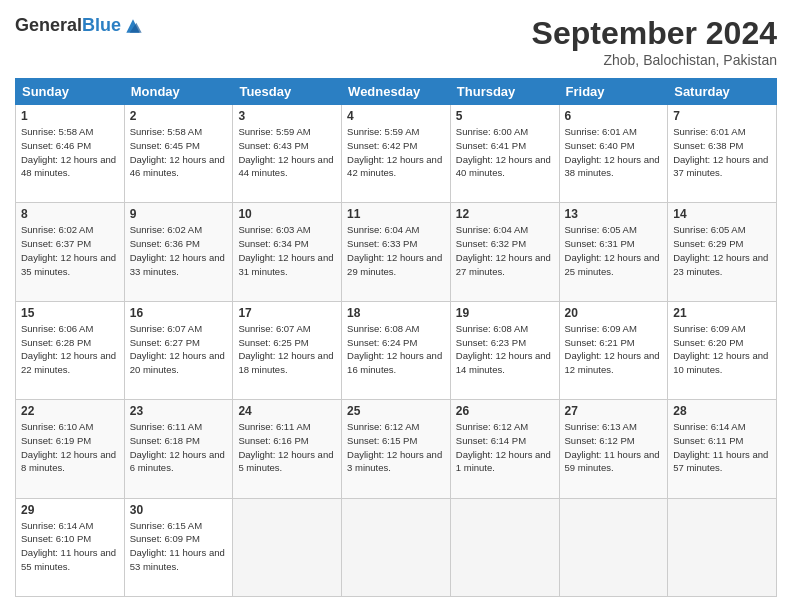 This screenshot has width=792, height=612. Describe the element at coordinates (396, 42) in the screenshot. I see `header: GeneralBlue September 2024 Zhob, Balochi…` at that location.